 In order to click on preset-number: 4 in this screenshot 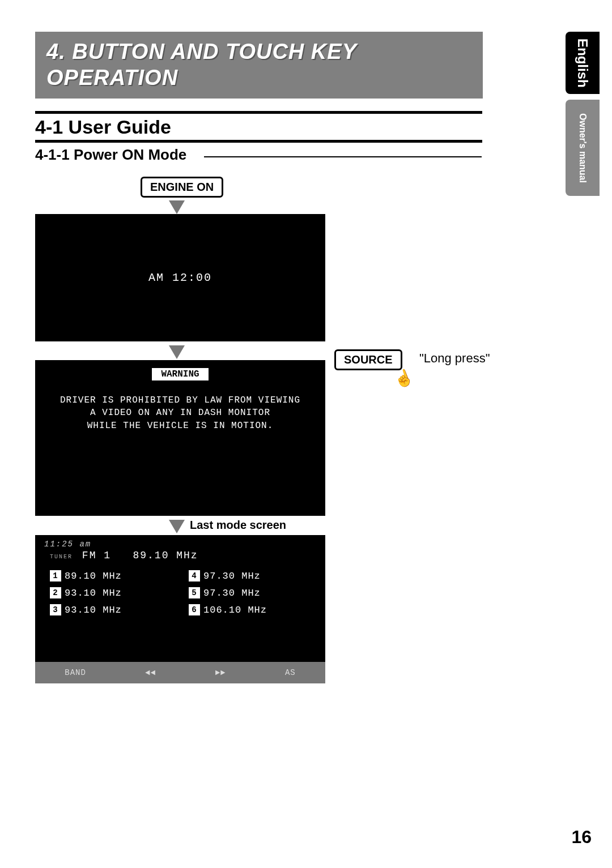, I will do `click(194, 576)`.